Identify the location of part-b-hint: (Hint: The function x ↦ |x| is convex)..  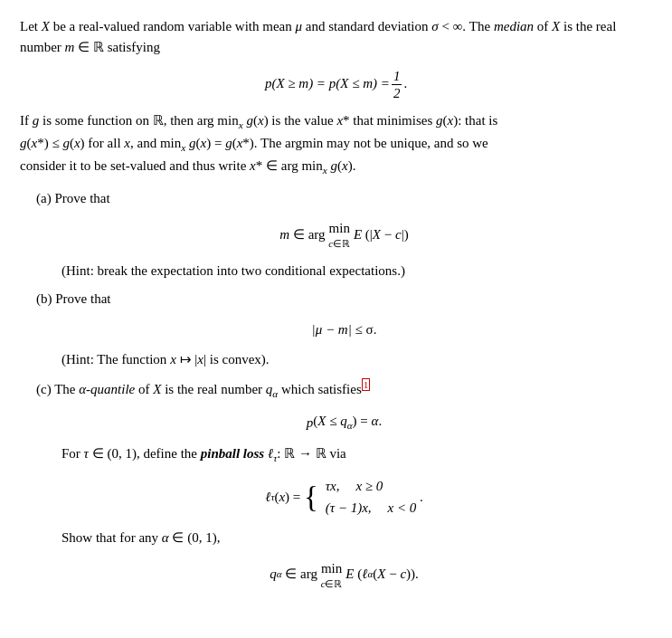
(356, 360).